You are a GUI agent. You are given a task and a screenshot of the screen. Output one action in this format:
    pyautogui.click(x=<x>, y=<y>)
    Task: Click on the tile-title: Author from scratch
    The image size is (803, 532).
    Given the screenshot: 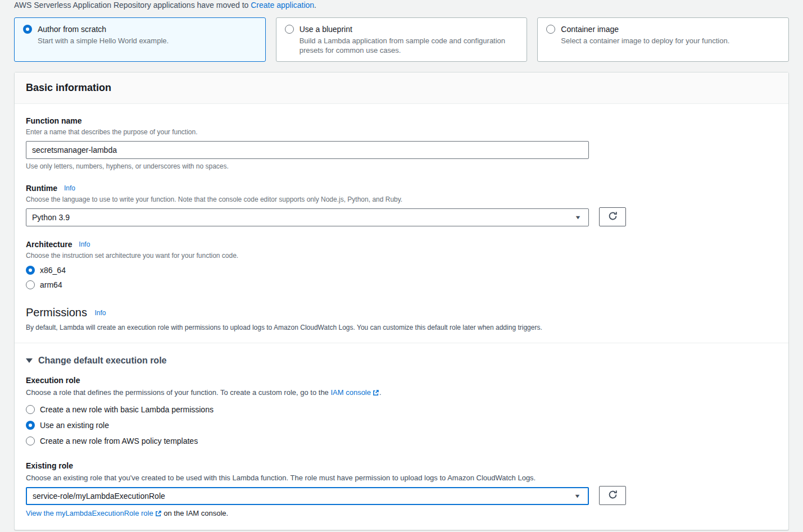 What is the action you would take?
    pyautogui.click(x=103, y=29)
    